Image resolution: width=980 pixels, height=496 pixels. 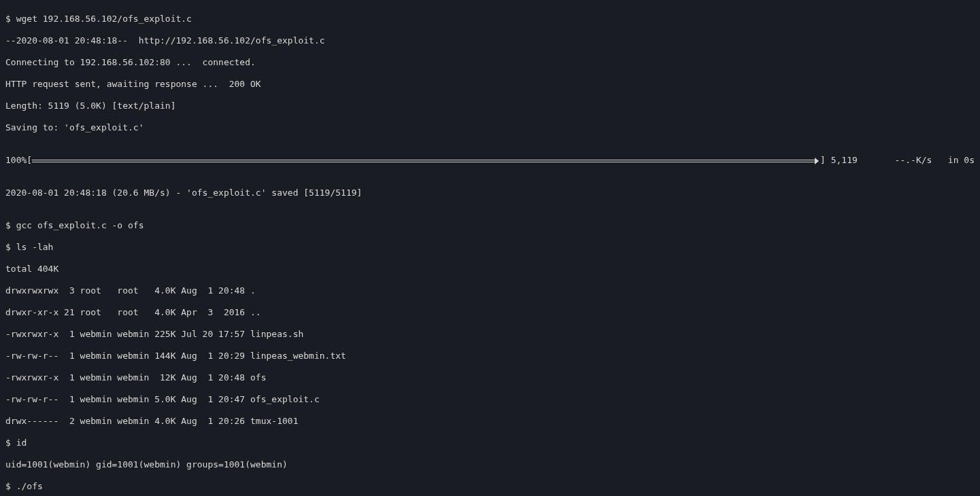 What do you see at coordinates (490, 247) in the screenshot?
I see `terminal-line: $ ls -lah` at bounding box center [490, 247].